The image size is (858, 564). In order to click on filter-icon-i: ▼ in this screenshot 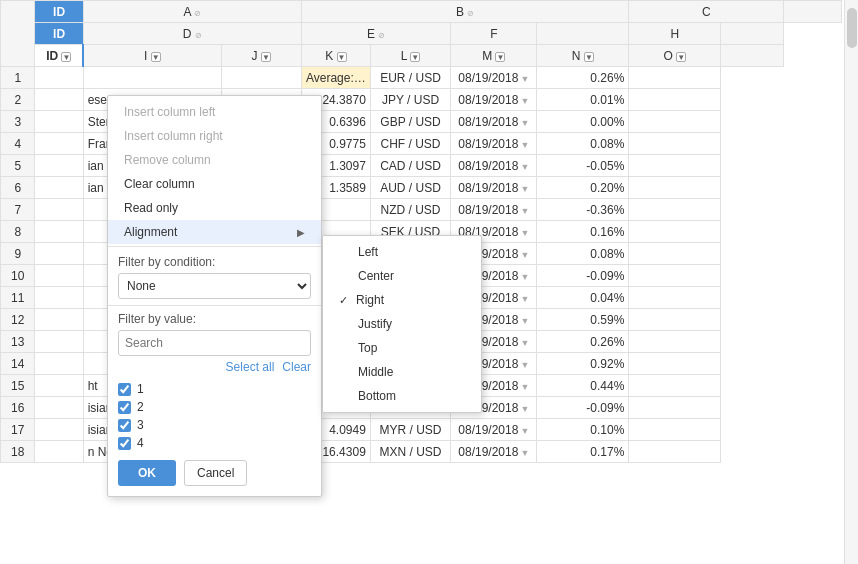, I will do `click(156, 57)`.